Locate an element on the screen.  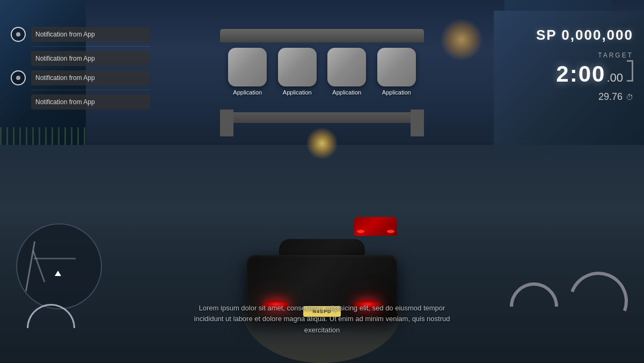
structure-bar-bottom is located at coordinates (322, 118).